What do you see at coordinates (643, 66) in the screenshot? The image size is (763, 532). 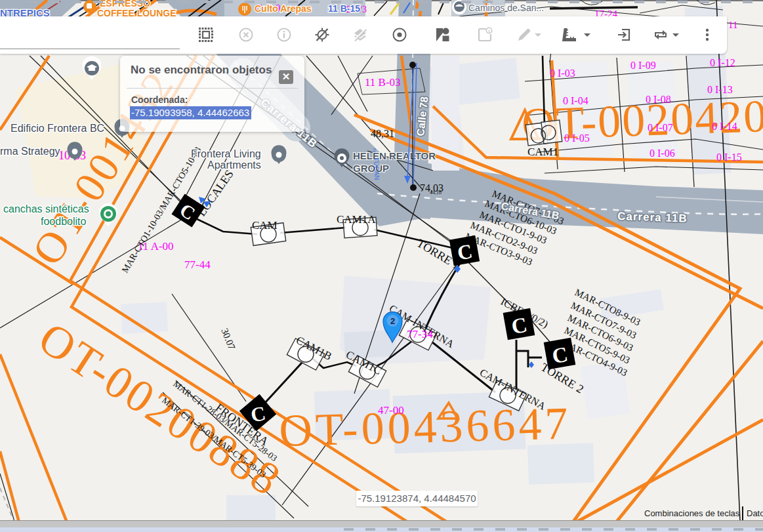 I see `svg-text: 0 I-09` at bounding box center [643, 66].